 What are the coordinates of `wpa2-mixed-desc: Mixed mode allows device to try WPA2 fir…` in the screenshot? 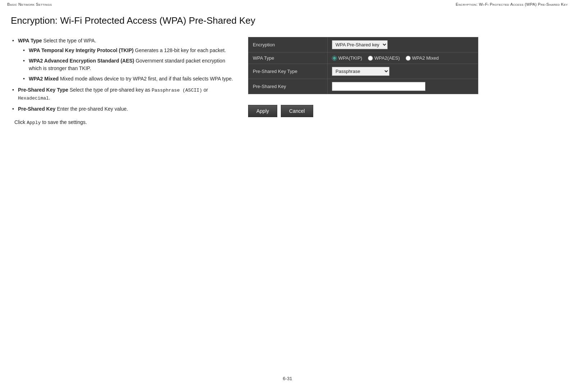 It's located at (147, 79).